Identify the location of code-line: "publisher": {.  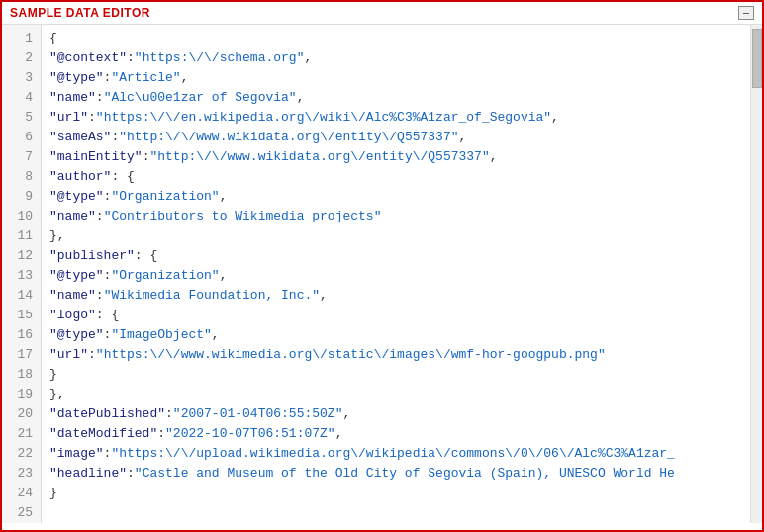
(400, 256).